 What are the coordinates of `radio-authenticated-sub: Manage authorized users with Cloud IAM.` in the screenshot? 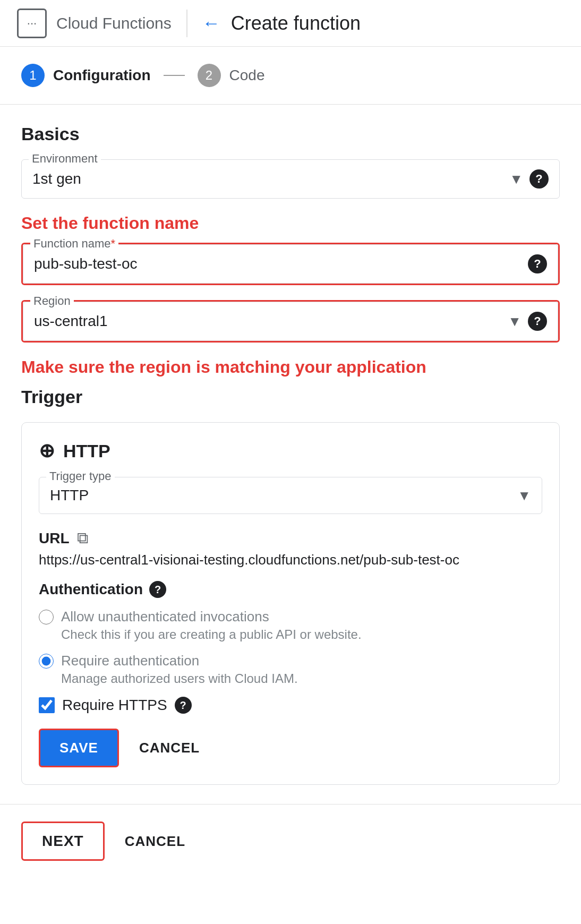 It's located at (302, 679).